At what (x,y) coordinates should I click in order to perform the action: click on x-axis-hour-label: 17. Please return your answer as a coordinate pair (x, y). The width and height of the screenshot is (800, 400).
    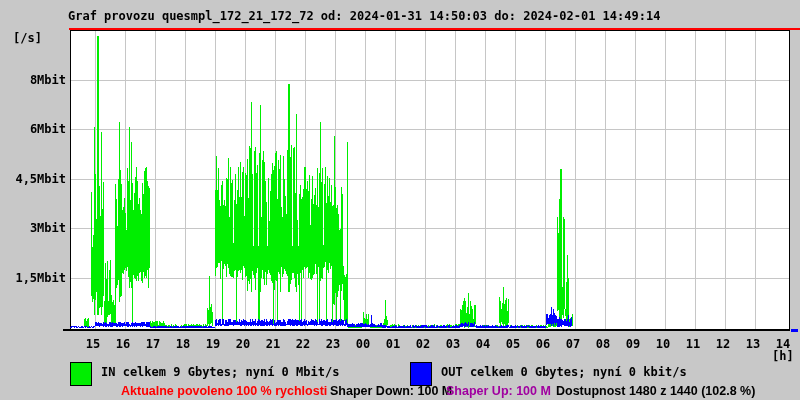
    Looking at the image, I should click on (153, 344).